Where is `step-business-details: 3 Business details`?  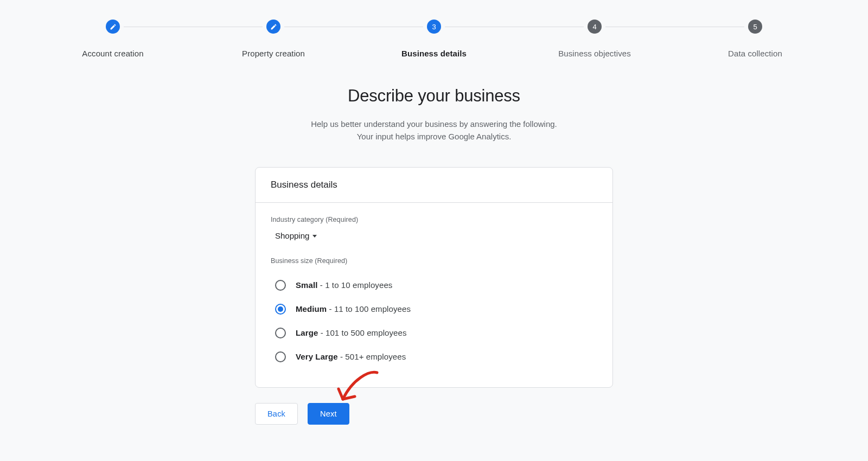 step-business-details: 3 Business details is located at coordinates (434, 39).